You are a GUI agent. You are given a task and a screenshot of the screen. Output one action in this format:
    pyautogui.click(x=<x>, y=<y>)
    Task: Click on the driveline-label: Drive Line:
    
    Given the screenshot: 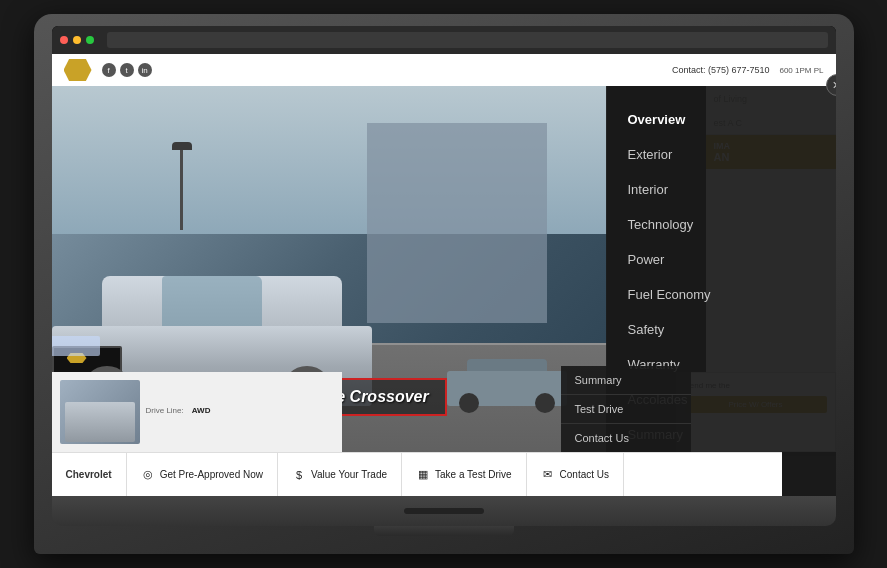 What is the action you would take?
    pyautogui.click(x=165, y=410)
    